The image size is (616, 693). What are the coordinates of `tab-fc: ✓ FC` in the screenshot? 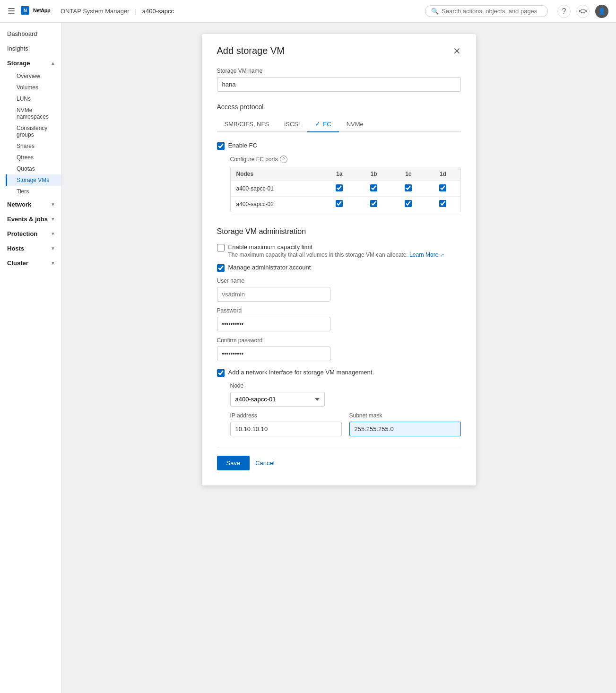 It's located at (323, 124).